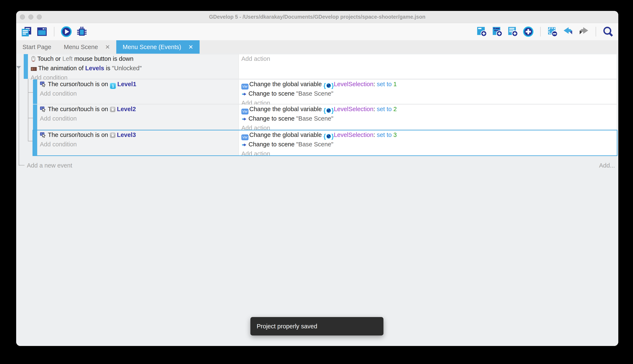 This screenshot has height=364, width=633. I want to click on toast-message: Project properly saved, so click(287, 326).